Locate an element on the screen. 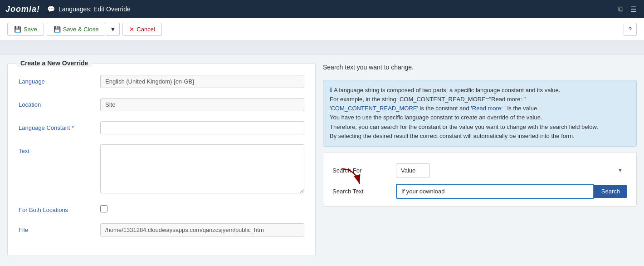 The height and width of the screenshot is (266, 644). location-value: Site is located at coordinates (202, 104).